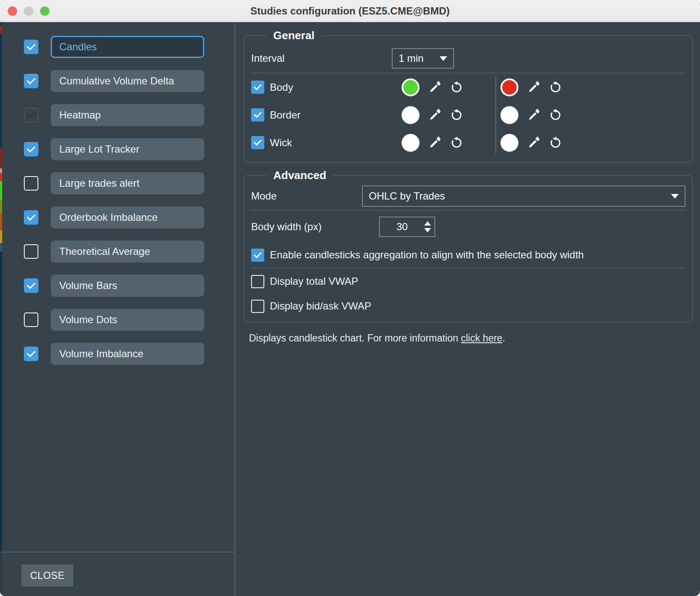  What do you see at coordinates (427, 255) in the screenshot?
I see `aggregation-label: Enable candlesticks aggregation to align…` at bounding box center [427, 255].